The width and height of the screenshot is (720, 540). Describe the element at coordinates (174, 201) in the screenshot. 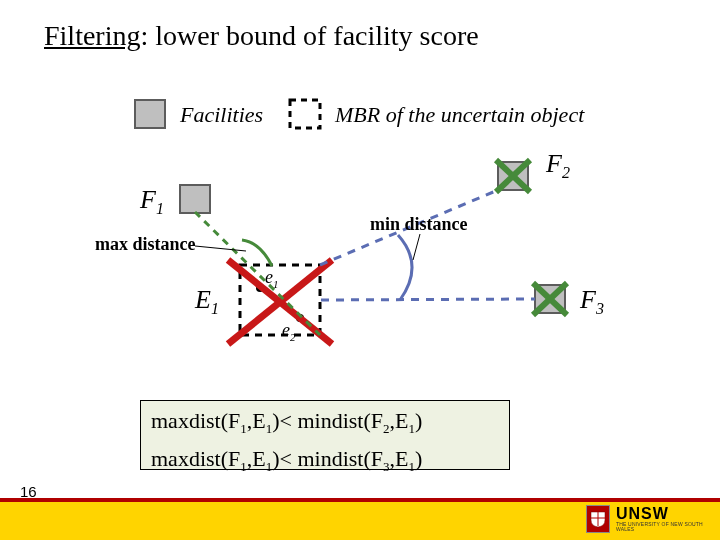

I see `facility-f1: F1` at that location.